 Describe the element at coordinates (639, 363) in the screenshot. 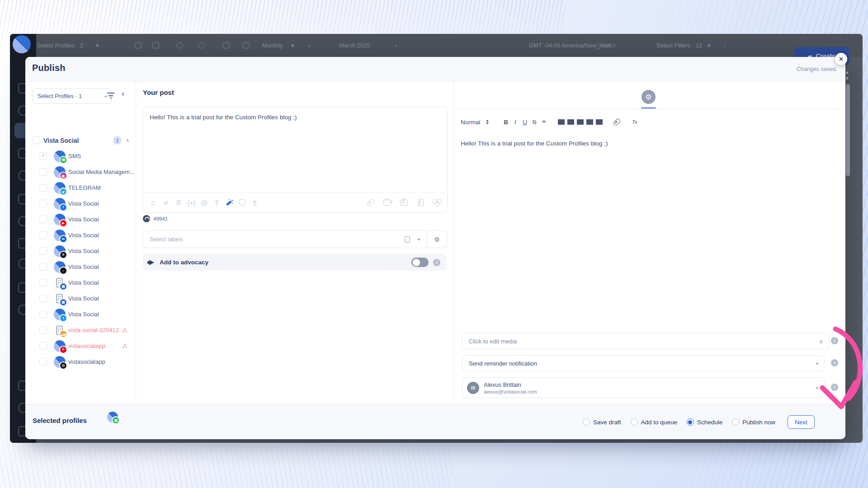

I see `reminder-label: Send reminder notification` at that location.